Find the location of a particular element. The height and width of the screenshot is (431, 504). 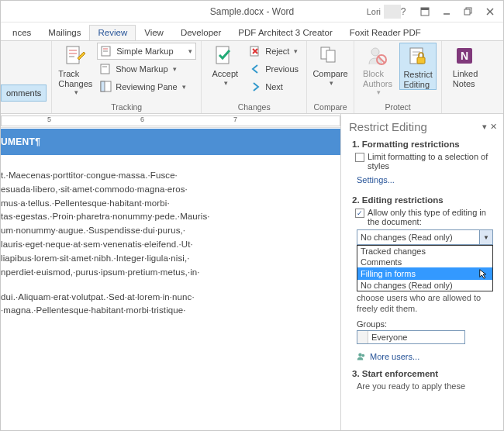

section-editing-heading: 2. Editing restrictions is located at coordinates (423, 200).